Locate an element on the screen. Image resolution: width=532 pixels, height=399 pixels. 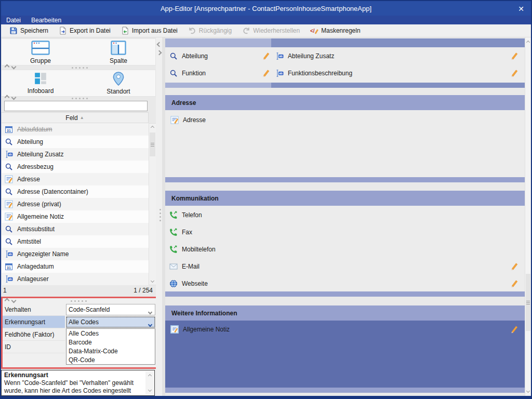
list-item: Abteilung is located at coordinates (75, 142).